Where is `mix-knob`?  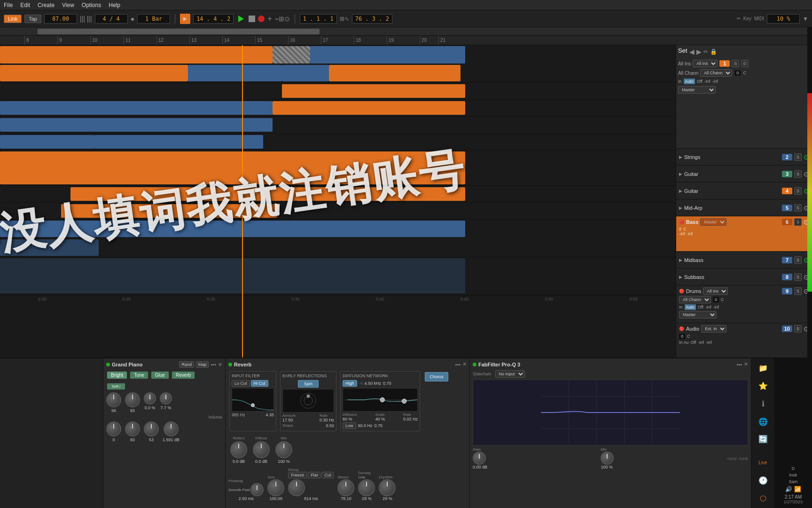 mix-knob is located at coordinates (284, 450).